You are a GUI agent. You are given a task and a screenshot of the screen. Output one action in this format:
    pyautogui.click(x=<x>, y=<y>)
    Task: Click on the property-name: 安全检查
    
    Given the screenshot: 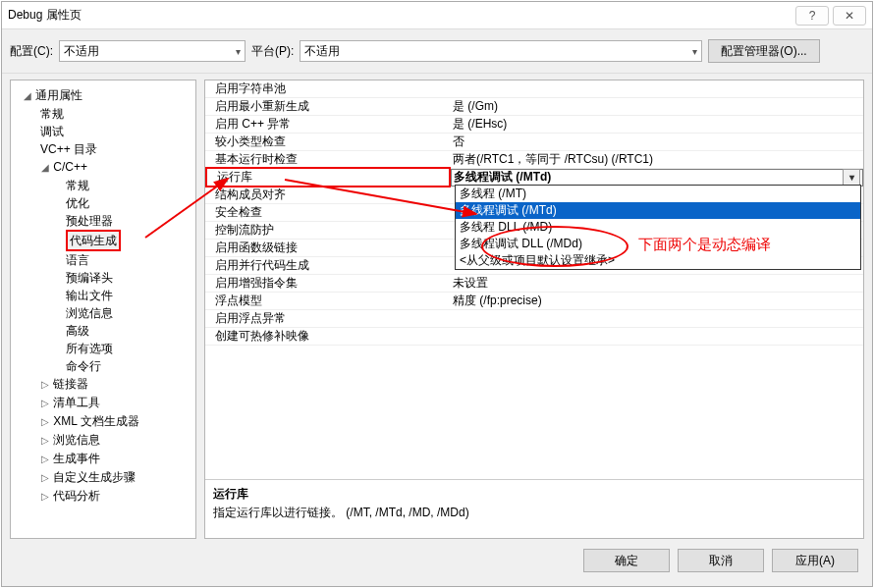 What is the action you would take?
    pyautogui.click(x=328, y=212)
    